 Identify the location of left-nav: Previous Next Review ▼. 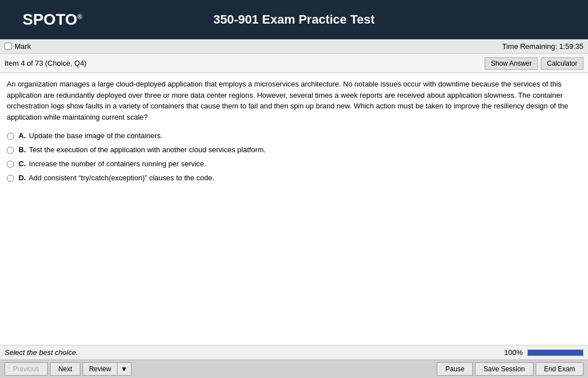
(68, 369).